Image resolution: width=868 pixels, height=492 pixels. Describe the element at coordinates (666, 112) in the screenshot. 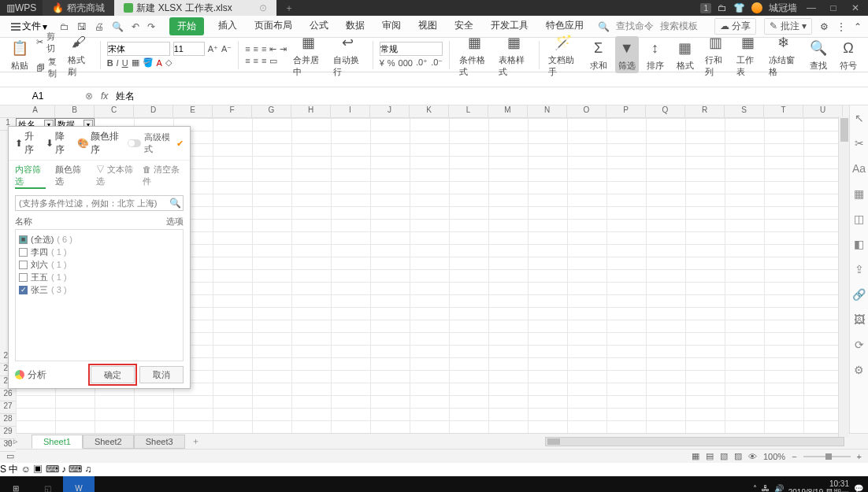

I see `col-header-Q: Q` at that location.